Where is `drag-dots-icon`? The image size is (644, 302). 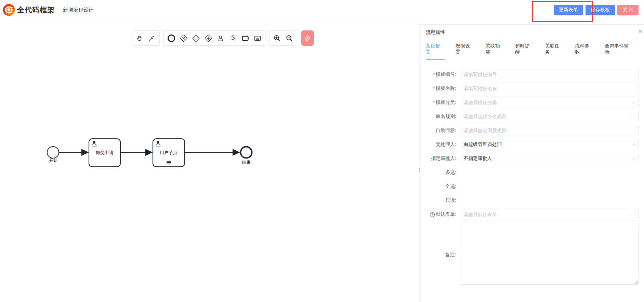 drag-dots-icon is located at coordinates (420, 170).